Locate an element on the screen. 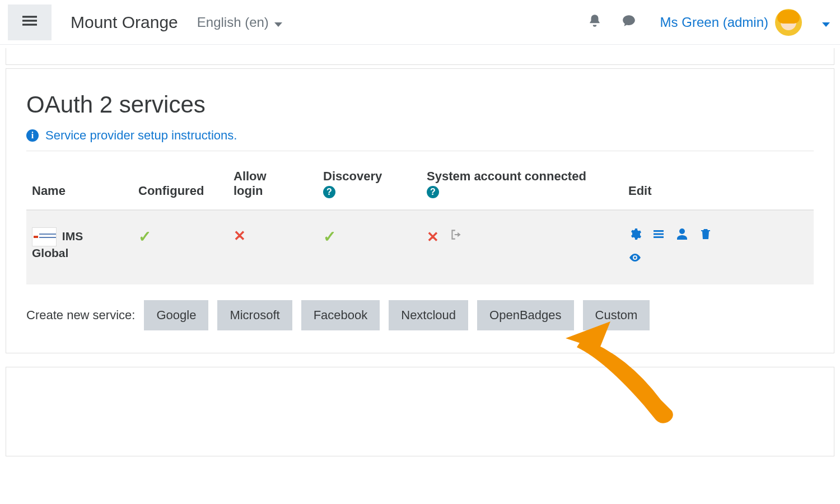 The image size is (840, 504). language-selector: English (en) is located at coordinates (240, 22).